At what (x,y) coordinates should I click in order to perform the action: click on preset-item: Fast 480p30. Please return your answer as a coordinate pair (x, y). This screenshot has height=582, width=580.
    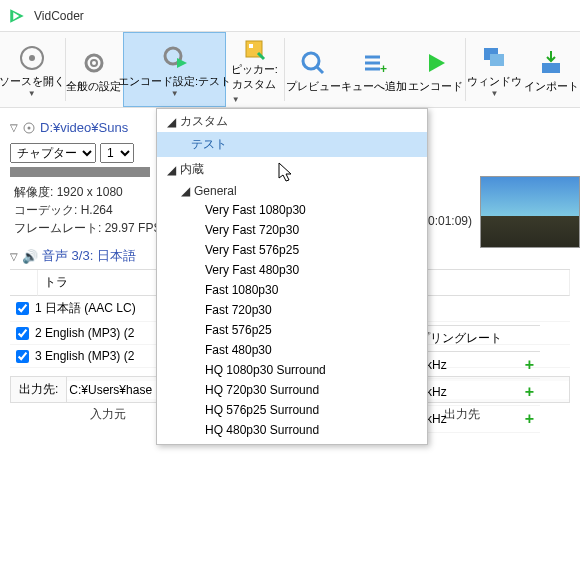
    Looking at the image, I should click on (292, 350).